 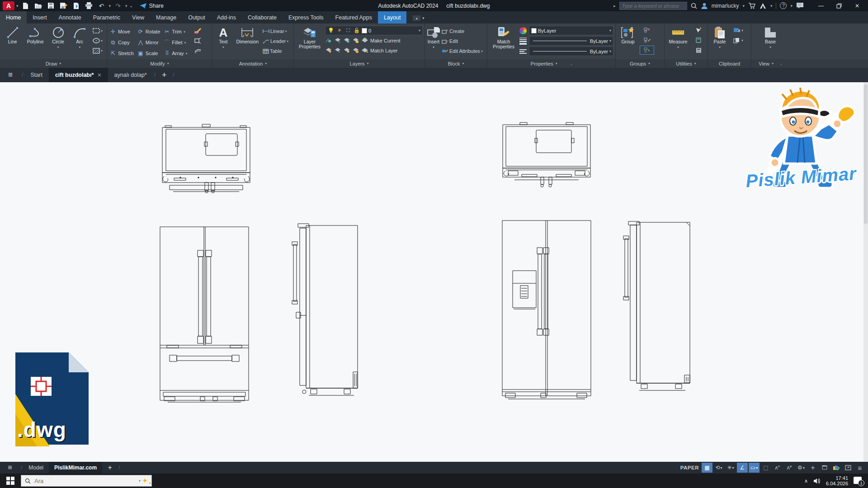 What do you see at coordinates (743, 6) in the screenshot?
I see `user-menu-caret-icon: ▾` at bounding box center [743, 6].